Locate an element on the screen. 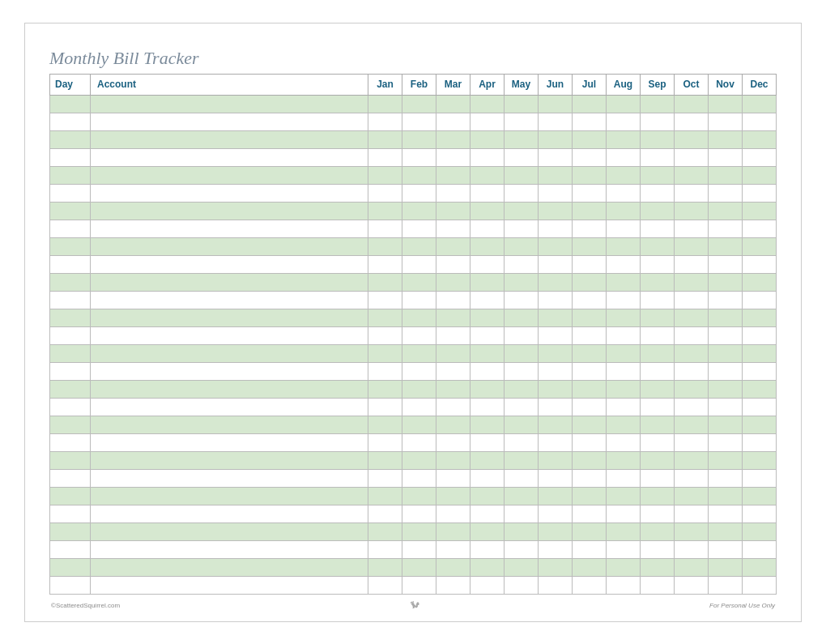 The image size is (826, 644). header-jun: Jun is located at coordinates (556, 84).